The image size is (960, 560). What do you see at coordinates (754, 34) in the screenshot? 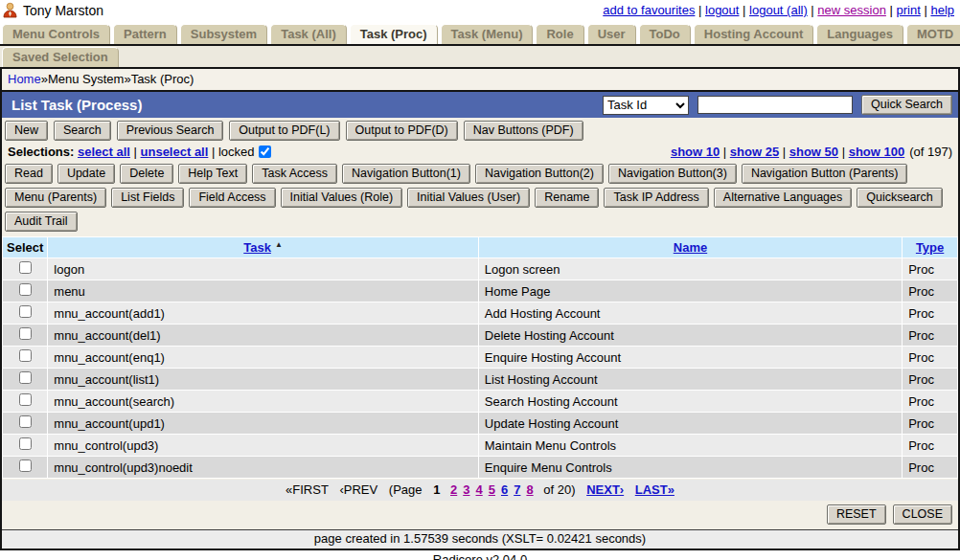
I see `tab: Hosting Account` at bounding box center [754, 34].